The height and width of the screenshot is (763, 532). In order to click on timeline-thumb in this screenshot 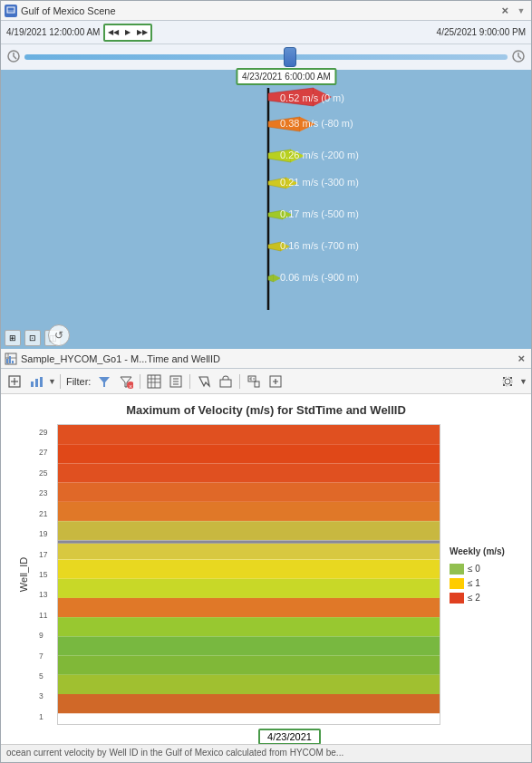, I will do `click(290, 57)`.